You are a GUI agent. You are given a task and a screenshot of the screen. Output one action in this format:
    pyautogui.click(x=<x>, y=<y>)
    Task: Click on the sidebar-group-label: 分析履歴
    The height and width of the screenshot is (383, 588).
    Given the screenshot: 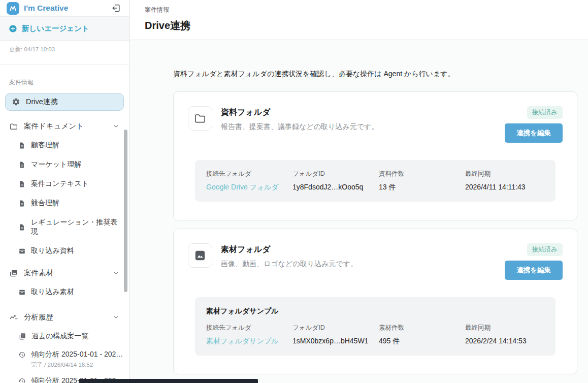 What is the action you would take?
    pyautogui.click(x=39, y=317)
    